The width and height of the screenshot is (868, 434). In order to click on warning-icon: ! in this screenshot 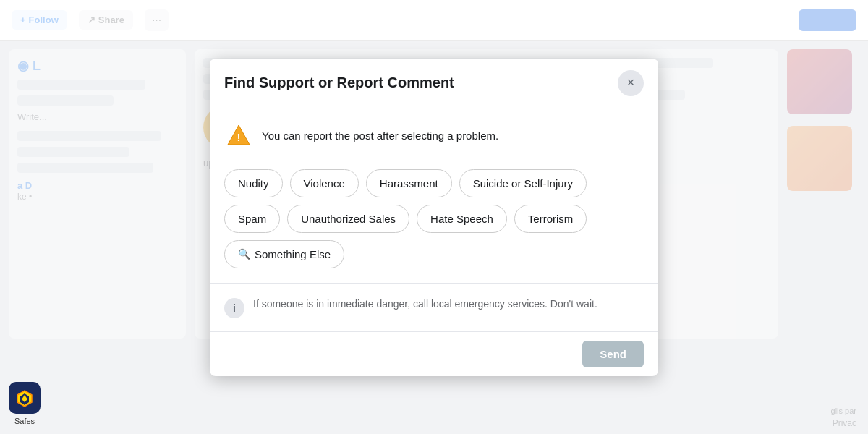, I will do `click(239, 136)`.